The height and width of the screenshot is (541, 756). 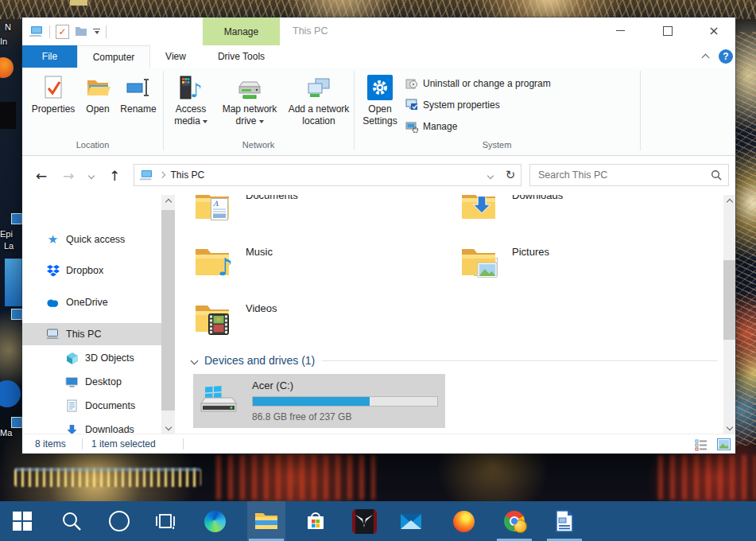 I want to click on sidebar-item-desktop: Desktop, so click(x=92, y=382).